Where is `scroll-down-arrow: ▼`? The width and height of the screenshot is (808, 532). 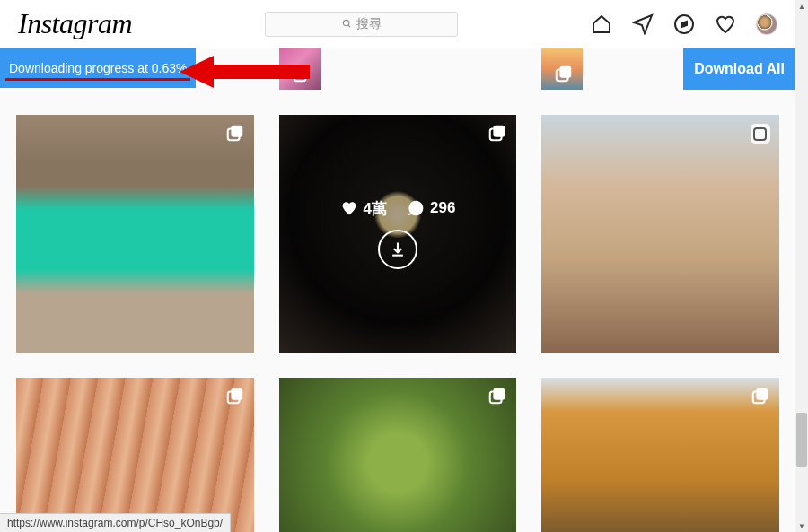
scroll-down-arrow: ▼ is located at coordinates (802, 526).